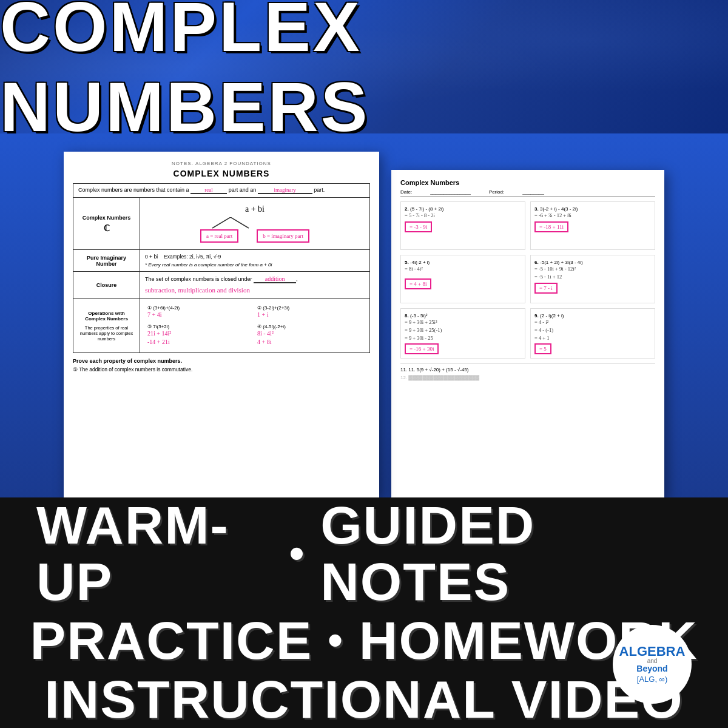 The width and height of the screenshot is (728, 728). What do you see at coordinates (309, 312) in the screenshot?
I see `op-problem-2: ② (3-2i)+(2+3i) 1 + i` at bounding box center [309, 312].